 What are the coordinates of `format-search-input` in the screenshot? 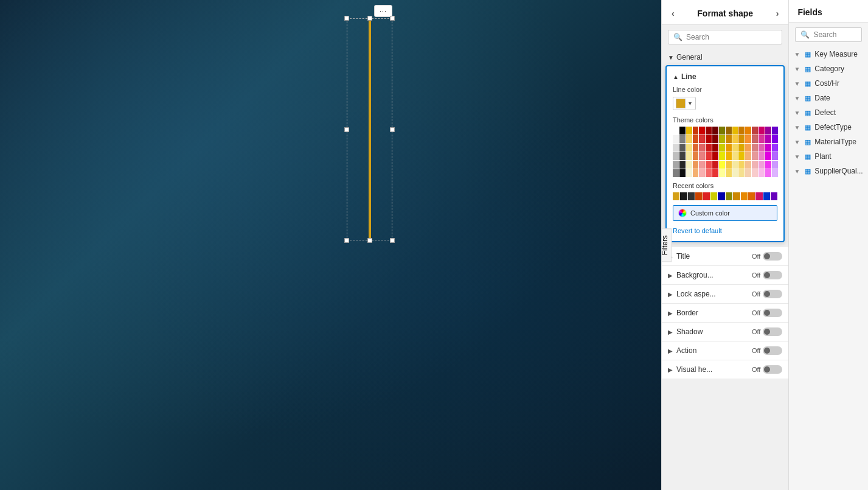 It's located at (731, 37).